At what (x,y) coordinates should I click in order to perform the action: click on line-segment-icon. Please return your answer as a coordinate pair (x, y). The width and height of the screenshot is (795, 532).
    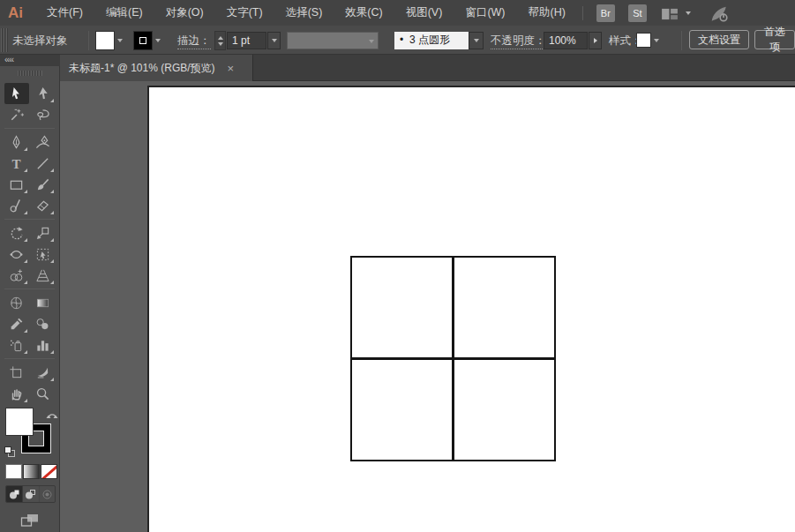
    Looking at the image, I should click on (42, 164).